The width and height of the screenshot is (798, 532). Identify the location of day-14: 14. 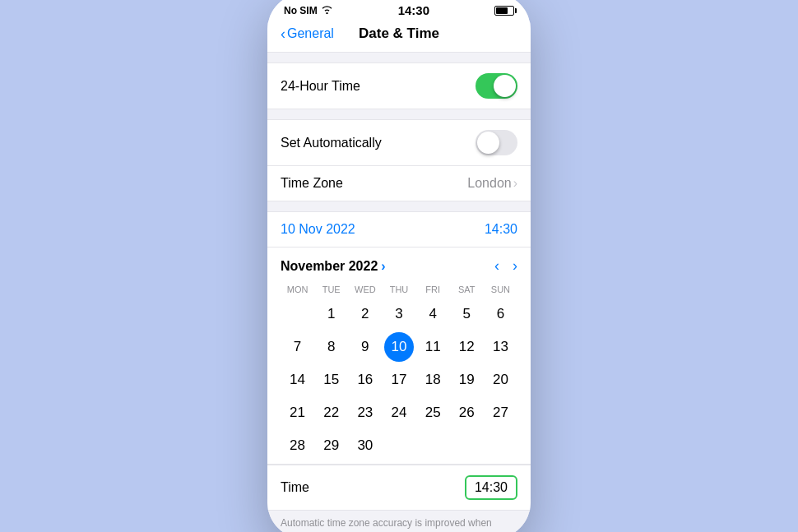
(298, 380).